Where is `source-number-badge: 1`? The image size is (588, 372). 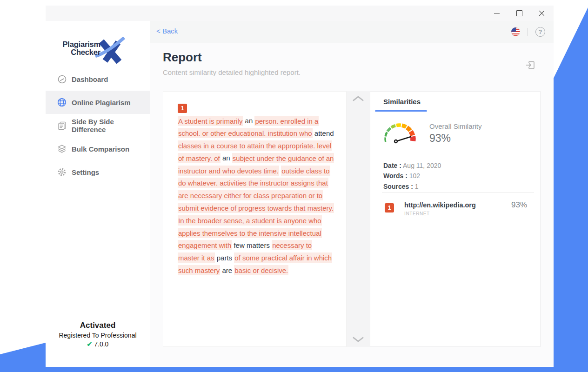 source-number-badge: 1 is located at coordinates (389, 208).